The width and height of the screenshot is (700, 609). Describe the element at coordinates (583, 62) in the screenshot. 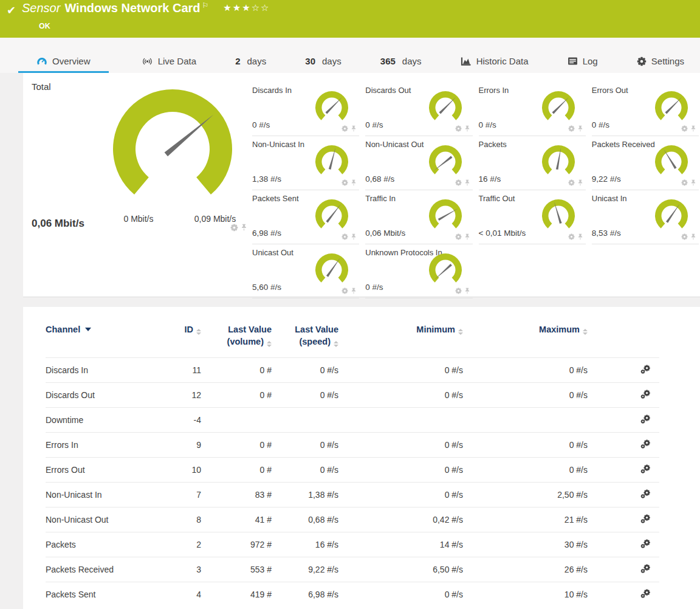

I see `tab-log: Log` at that location.